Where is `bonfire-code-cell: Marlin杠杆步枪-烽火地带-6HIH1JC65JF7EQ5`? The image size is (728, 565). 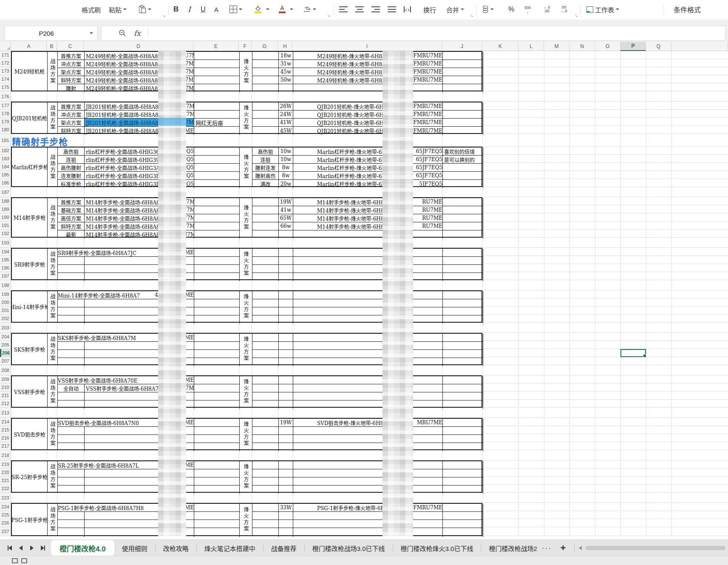 bonfire-code-cell: Marlin杠杆步枪-烽火地带-6HIH1JC65JF7EQ5 is located at coordinates (368, 151).